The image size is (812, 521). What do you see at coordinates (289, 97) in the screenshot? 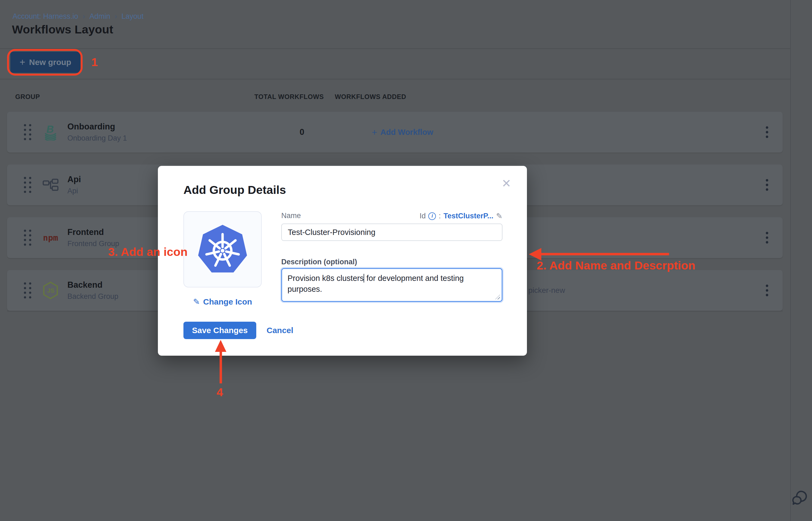
I see `column-header-total-workflows: TOTAL WORKFLOWS` at bounding box center [289, 97].